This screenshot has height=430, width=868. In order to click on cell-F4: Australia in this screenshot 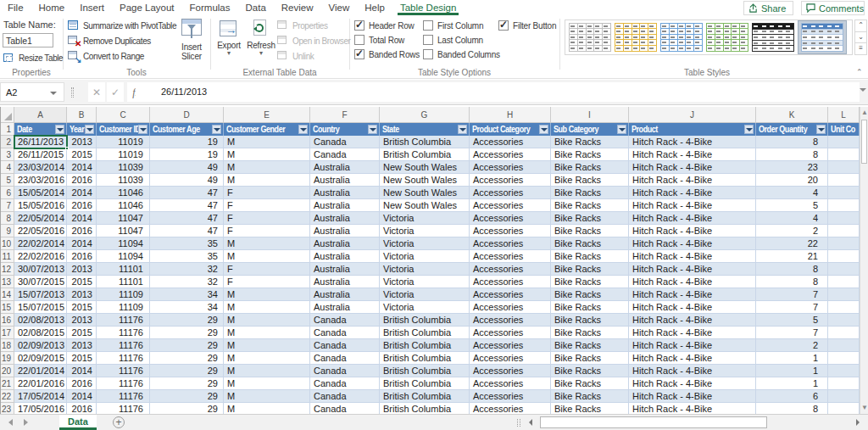, I will do `click(345, 168)`.